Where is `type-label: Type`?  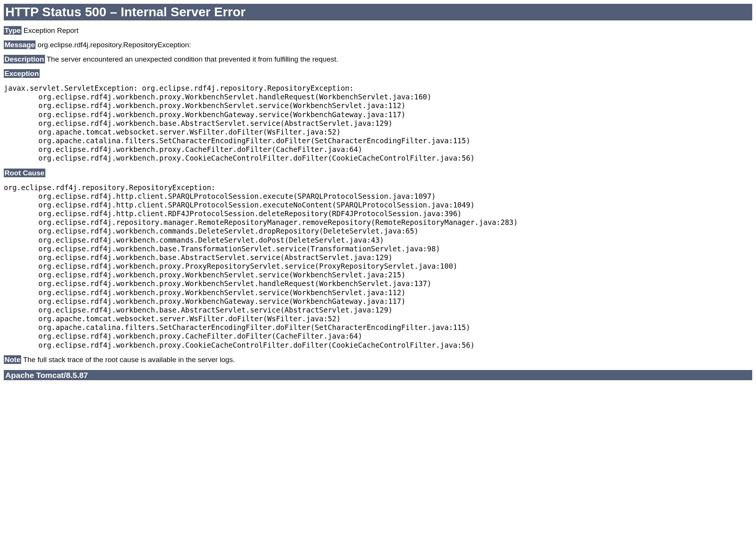 type-label: Type is located at coordinates (13, 30).